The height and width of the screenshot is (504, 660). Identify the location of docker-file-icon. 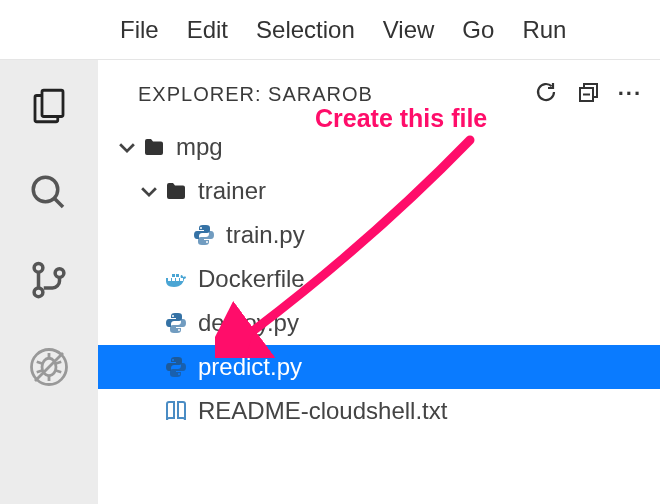
(176, 279).